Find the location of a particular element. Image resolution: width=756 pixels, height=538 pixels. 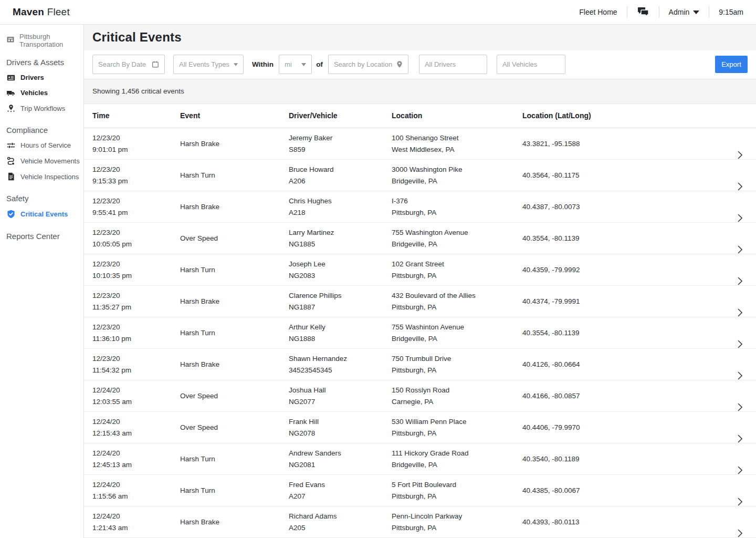

table-header: Time Event Driver/Vehicle Location Locat… is located at coordinates (420, 116).